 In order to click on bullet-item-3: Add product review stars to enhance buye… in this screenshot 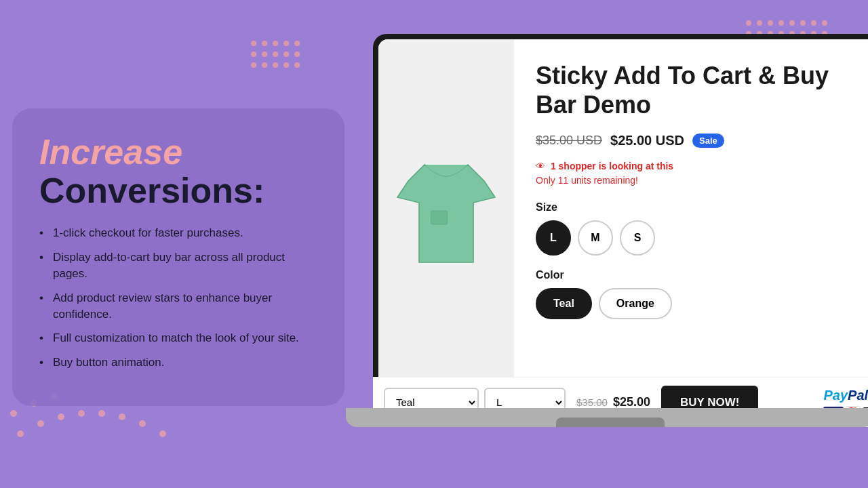, I will do `click(178, 306)`.